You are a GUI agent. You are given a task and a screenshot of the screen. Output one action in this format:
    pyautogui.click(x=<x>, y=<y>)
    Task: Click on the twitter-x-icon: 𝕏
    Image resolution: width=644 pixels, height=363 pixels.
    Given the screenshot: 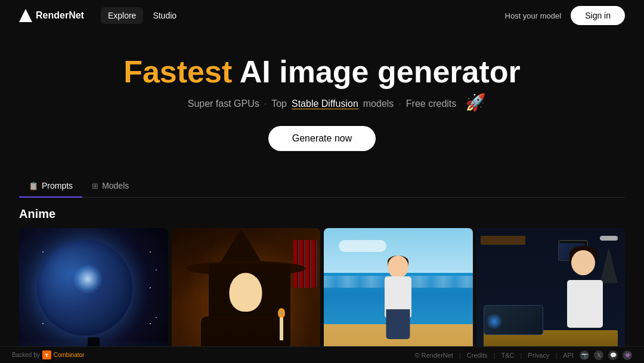 What is the action you would take?
    pyautogui.click(x=599, y=355)
    